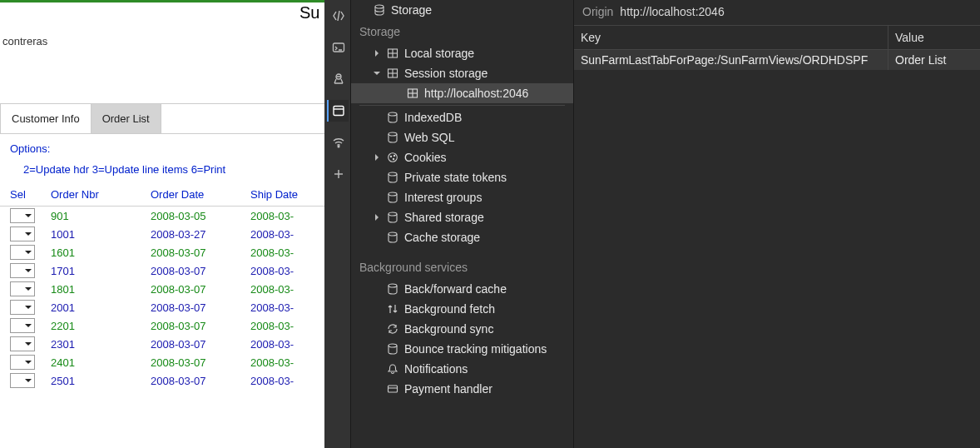  Describe the element at coordinates (96, 234) in the screenshot. I see `cell-order-nbr: 1001` at that location.